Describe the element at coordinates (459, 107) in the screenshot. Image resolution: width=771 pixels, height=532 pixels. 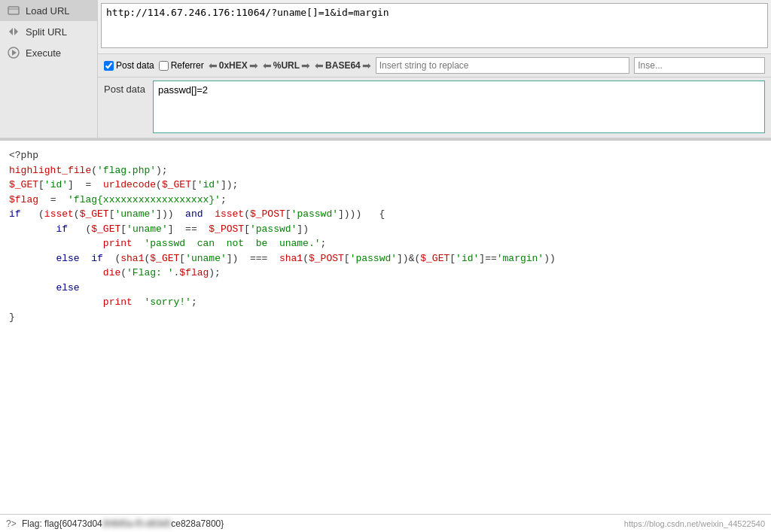
I see `post-data-input: passwd[]=2` at that location.